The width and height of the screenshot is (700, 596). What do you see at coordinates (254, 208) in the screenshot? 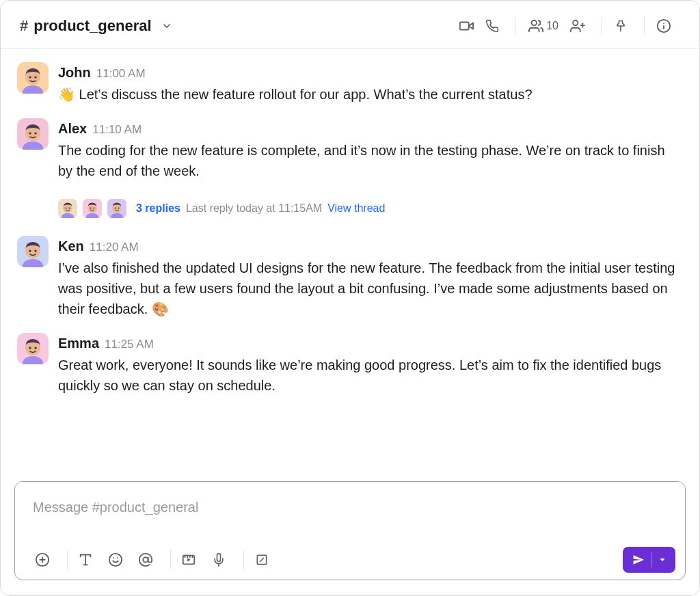
I see `last-reply-time: Last reply today at 11:15AM` at bounding box center [254, 208].